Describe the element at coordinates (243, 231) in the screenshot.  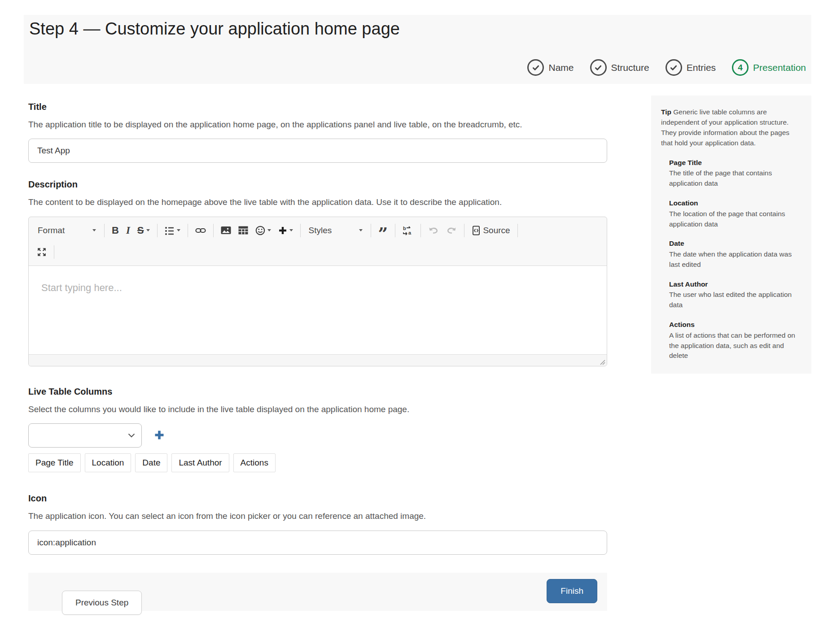
I see `insert-table-button` at that location.